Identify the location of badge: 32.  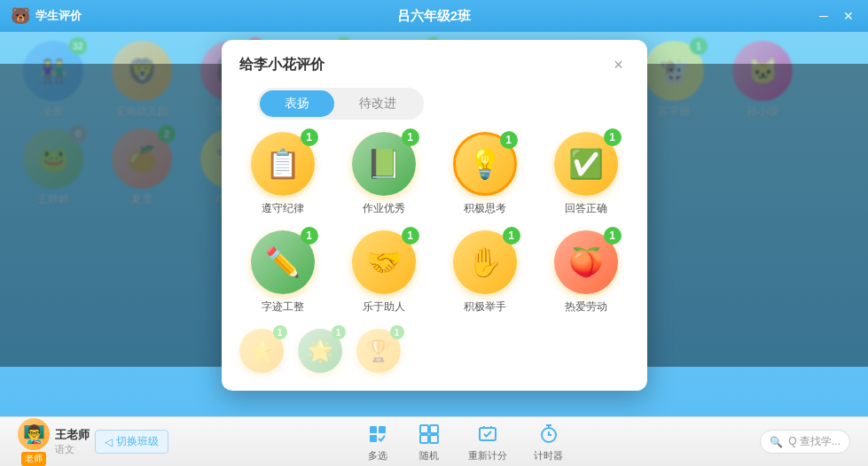
(78, 46).